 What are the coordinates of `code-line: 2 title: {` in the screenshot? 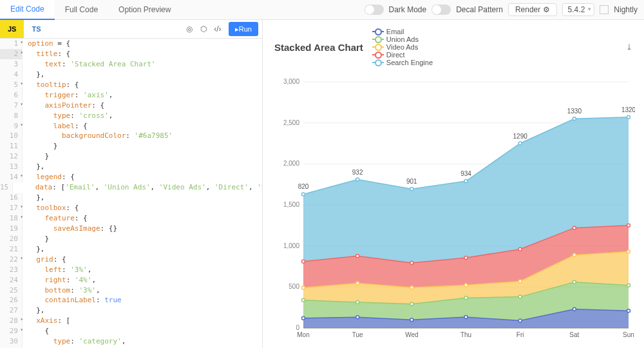 It's located at (131, 54).